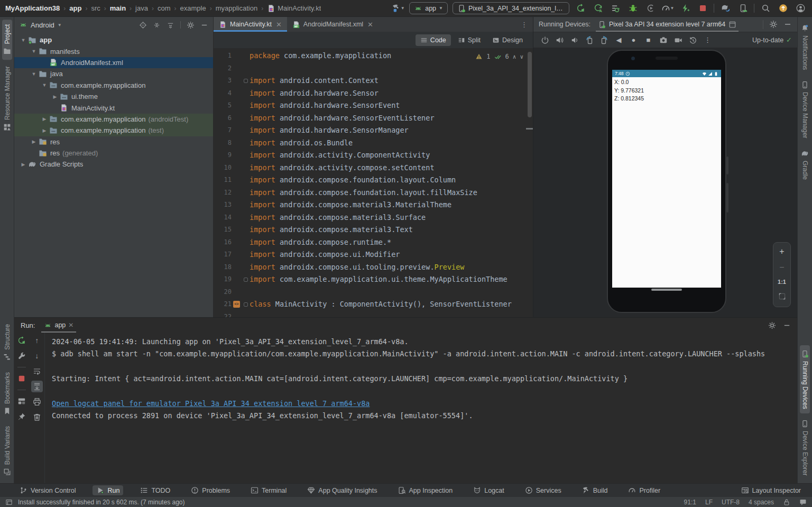 Image resolution: width=812 pixels, height=507 pixels. I want to click on hide-panel-icon, so click(787, 326).